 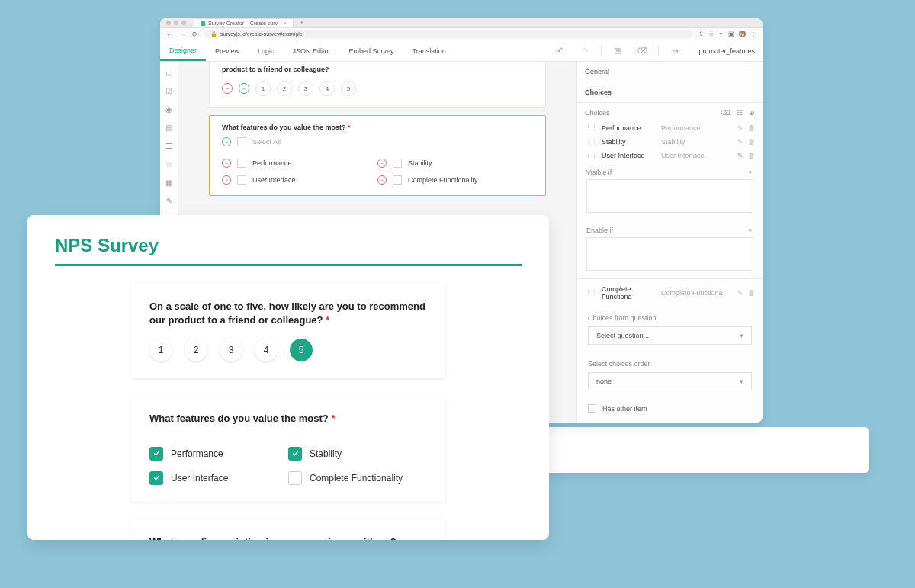 I want to click on nav-back-icon: ←, so click(x=169, y=34).